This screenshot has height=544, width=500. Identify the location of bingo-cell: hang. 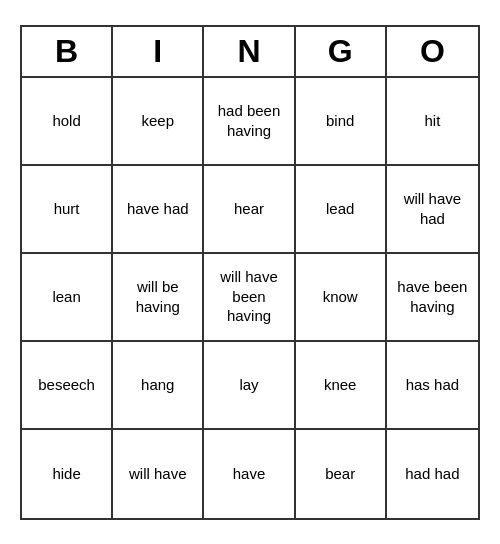
(158, 386).